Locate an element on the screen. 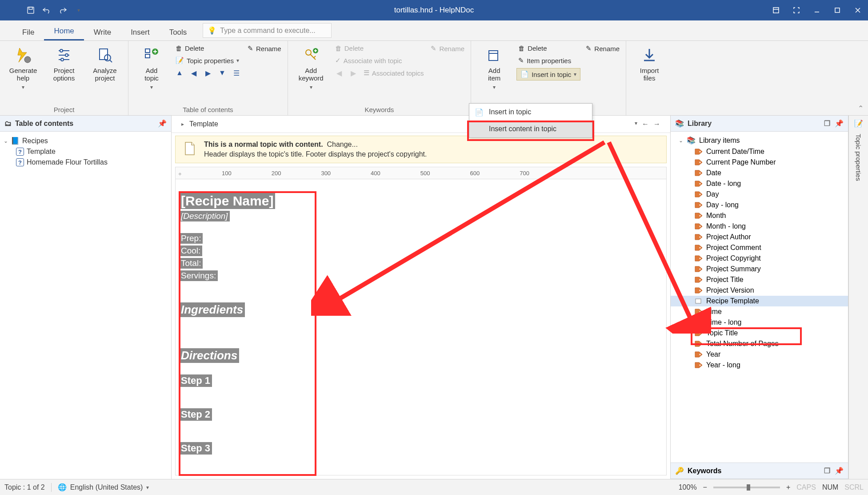 The image size is (868, 495). project-options-button: Project options is located at coordinates (64, 64).